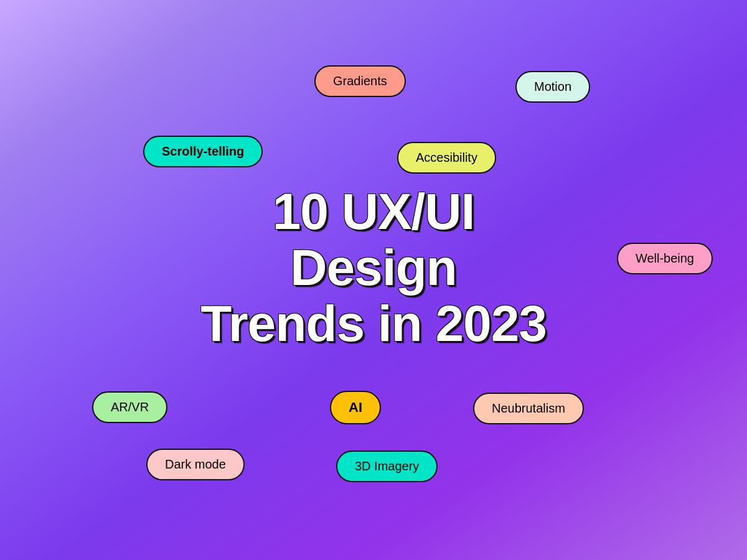  Describe the element at coordinates (360, 81) in the screenshot. I see `tag-gradients: Gradients` at that location.